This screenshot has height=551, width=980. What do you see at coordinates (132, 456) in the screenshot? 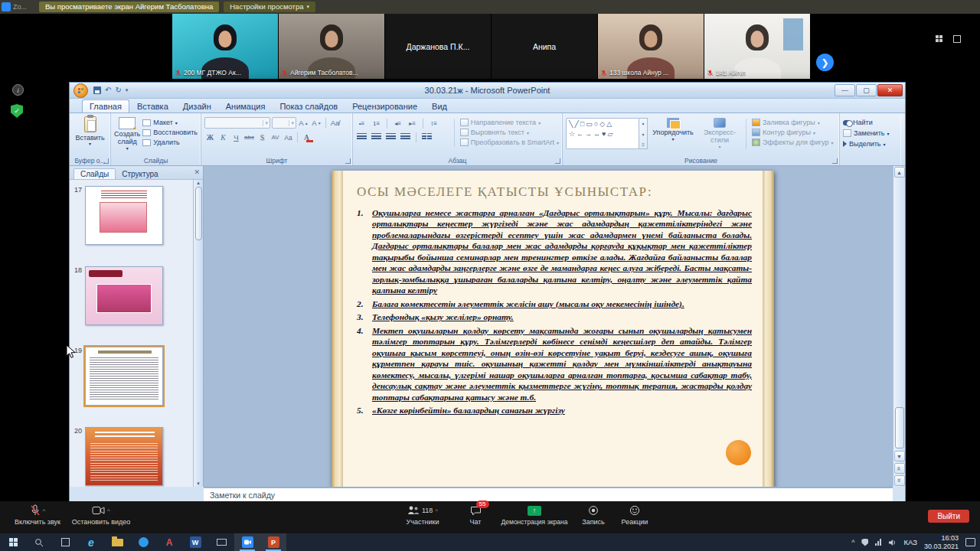
I see `slide-thumbnail: 20` at bounding box center [132, 456].